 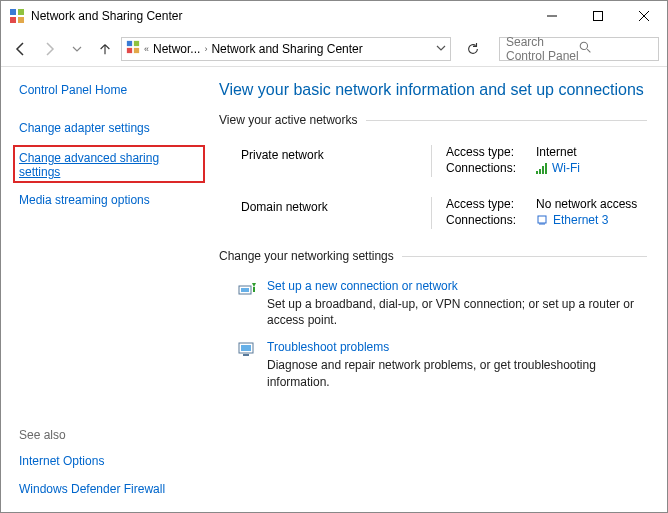 I want to click on breadcrumb-box: « Networ... › Network and Sharing Center, so click(x=286, y=49).